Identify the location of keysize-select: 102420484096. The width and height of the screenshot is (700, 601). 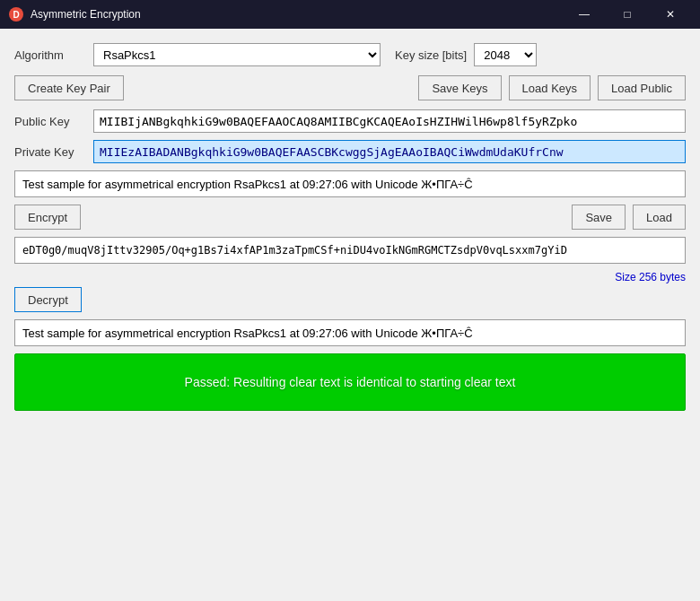
(505, 55).